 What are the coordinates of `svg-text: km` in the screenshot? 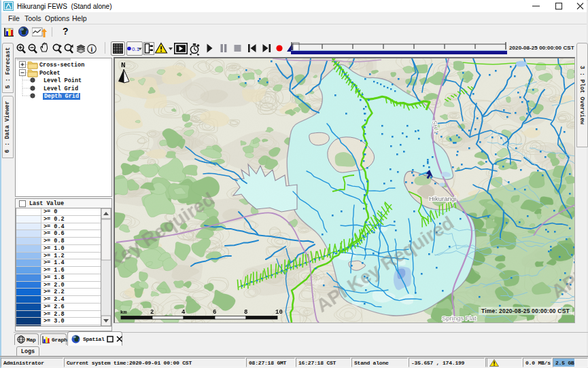 It's located at (124, 312).